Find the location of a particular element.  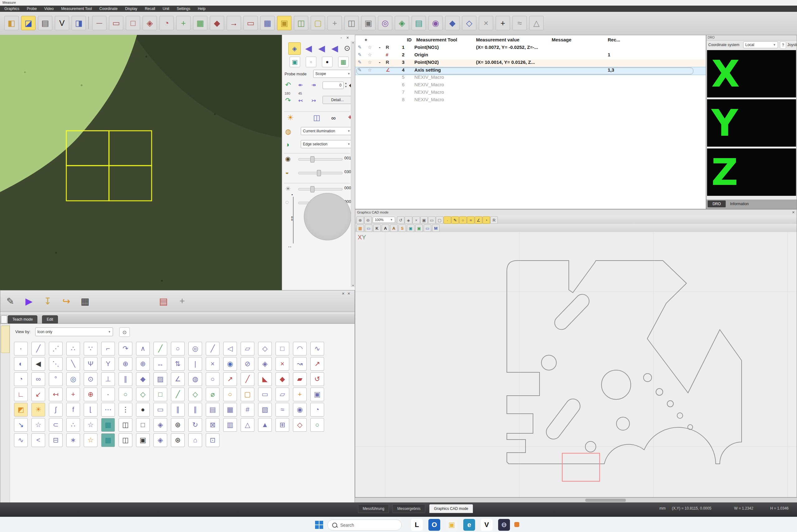

plus-black-icon: + is located at coordinates (503, 23).